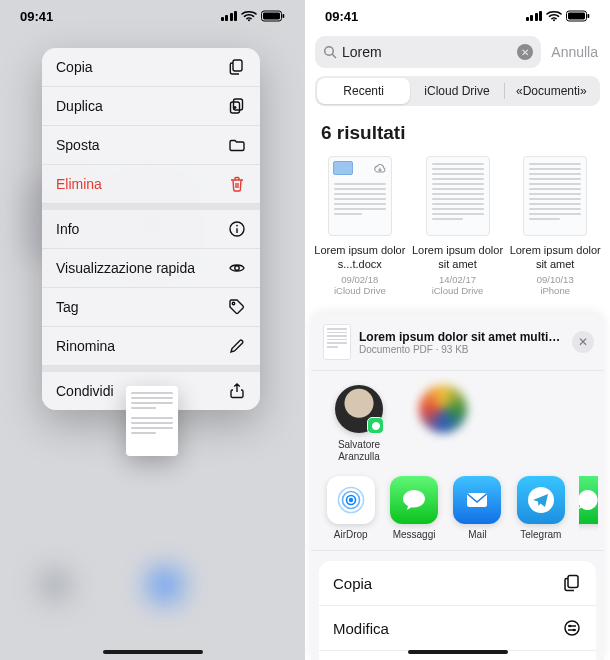 Image resolution: width=610 pixels, height=660 pixels. Describe the element at coordinates (458, 226) in the screenshot. I see `file-item: Lorem ipsum dolor sit amet 14/02/17iClou…` at that location.